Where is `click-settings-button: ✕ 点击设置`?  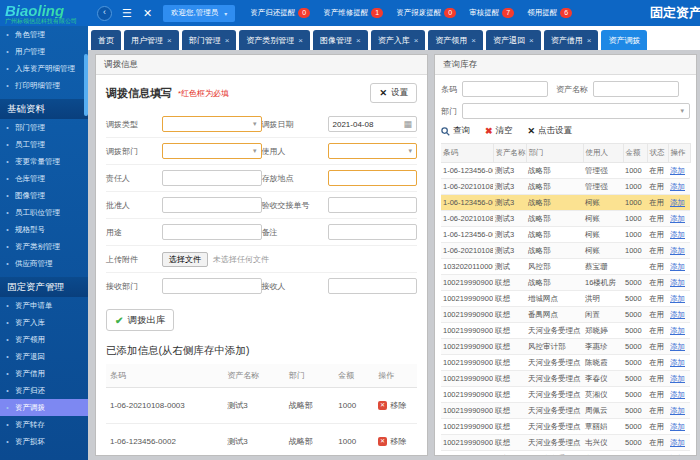 click-settings-button: ✕ 点击设置 is located at coordinates (550, 131).